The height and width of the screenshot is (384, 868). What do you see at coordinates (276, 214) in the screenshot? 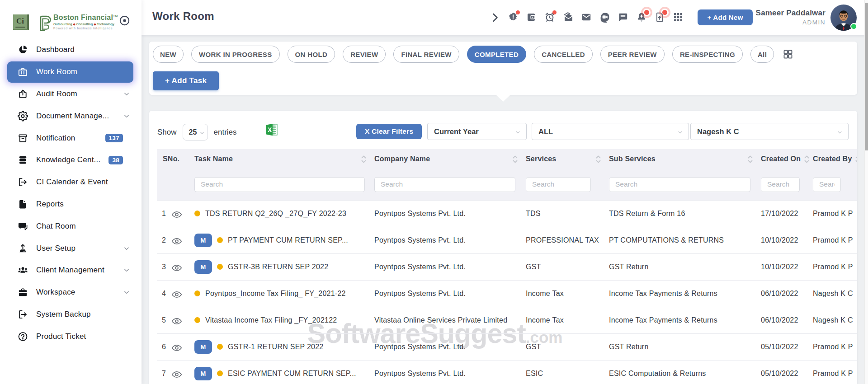
I see `task-name: TDS RETURN Q2_26Q _27Q_FY 2022-23` at bounding box center [276, 214].